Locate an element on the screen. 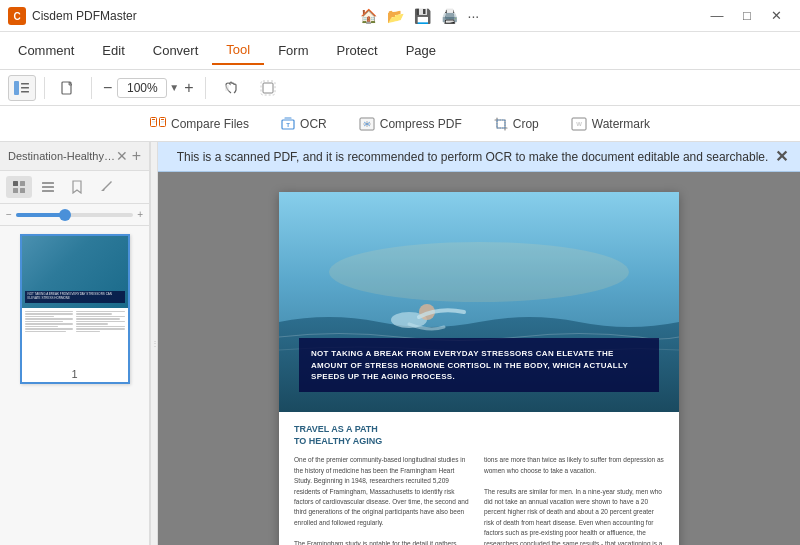  crop-icon is located at coordinates (501, 124).